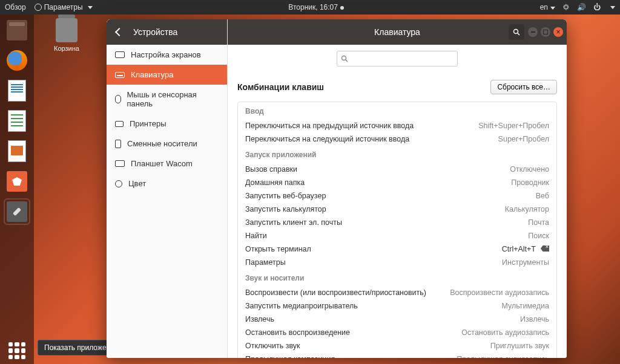 Image resolution: width=620 pixels, height=364 pixels. What do you see at coordinates (397, 169) in the screenshot?
I see `shortcut-row: Вызов справкиОтключено` at bounding box center [397, 169].